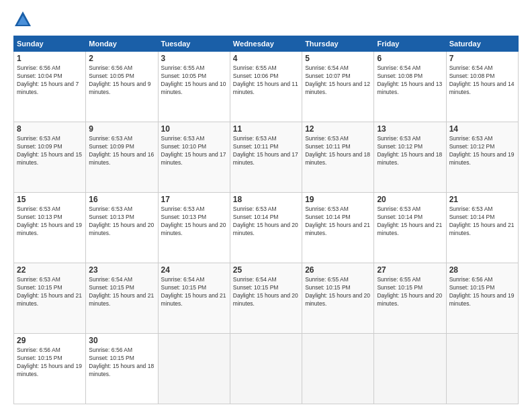 Image resolution: width=532 pixels, height=411 pixels. What do you see at coordinates (193, 44) in the screenshot?
I see `weekday-header-tuesday: Tuesday` at bounding box center [193, 44].